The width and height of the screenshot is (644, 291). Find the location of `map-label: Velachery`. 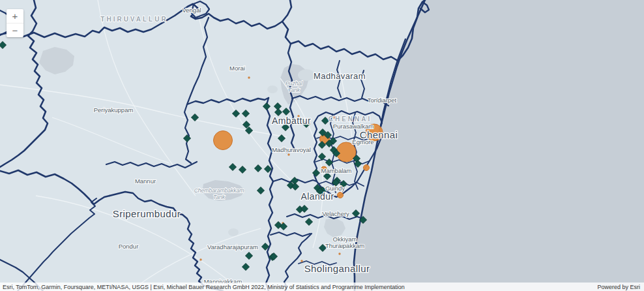

map-label: Velachery is located at coordinates (336, 214).